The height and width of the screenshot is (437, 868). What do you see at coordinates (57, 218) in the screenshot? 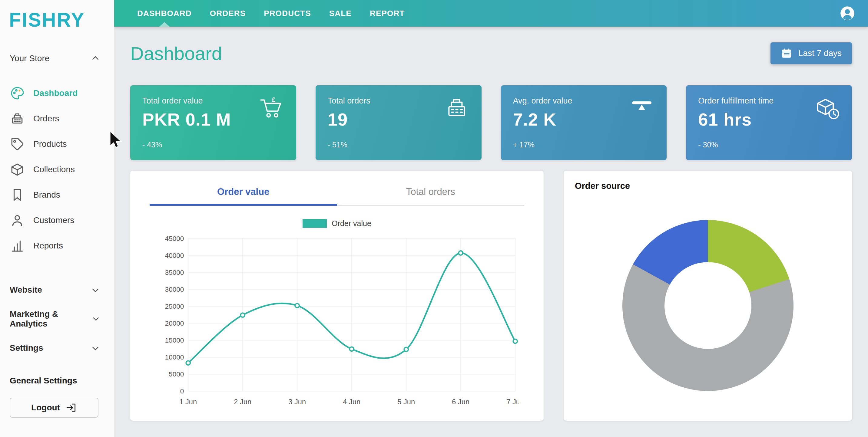
I see `sidebar: FISHRY Your Store Dashboard` at bounding box center [57, 218].